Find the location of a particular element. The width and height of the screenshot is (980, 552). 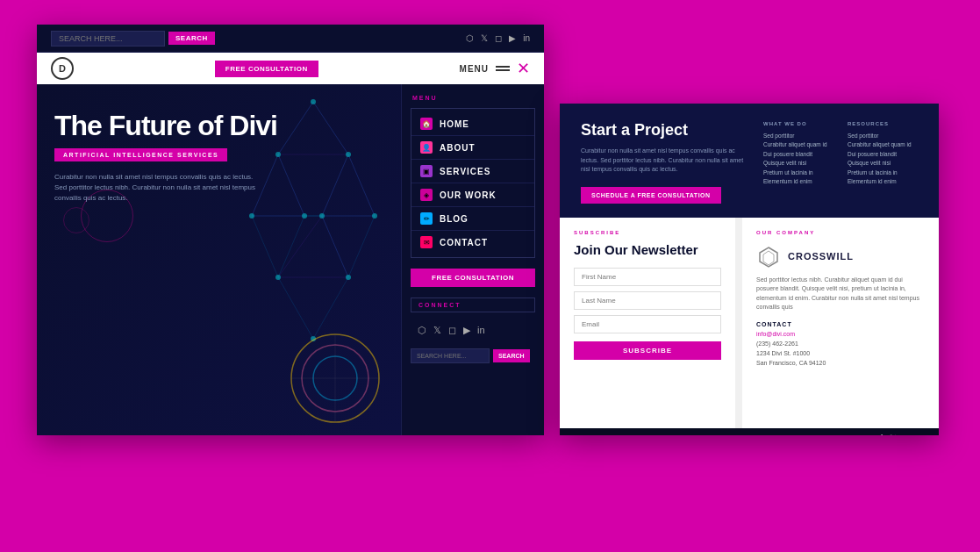

menu-cta-button: FREE CONSULTATION is located at coordinates (473, 277).